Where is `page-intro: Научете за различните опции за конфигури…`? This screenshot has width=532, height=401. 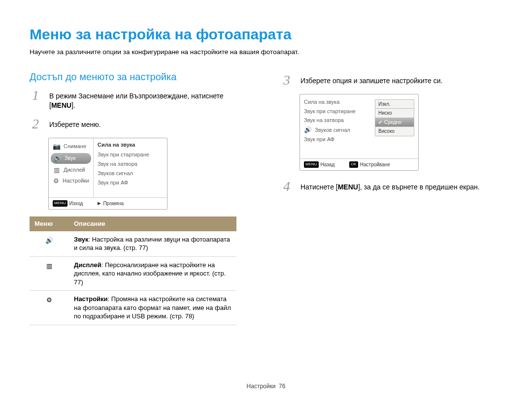
page-intro: Научете за различните опции за конфигури… is located at coordinates (266, 52).